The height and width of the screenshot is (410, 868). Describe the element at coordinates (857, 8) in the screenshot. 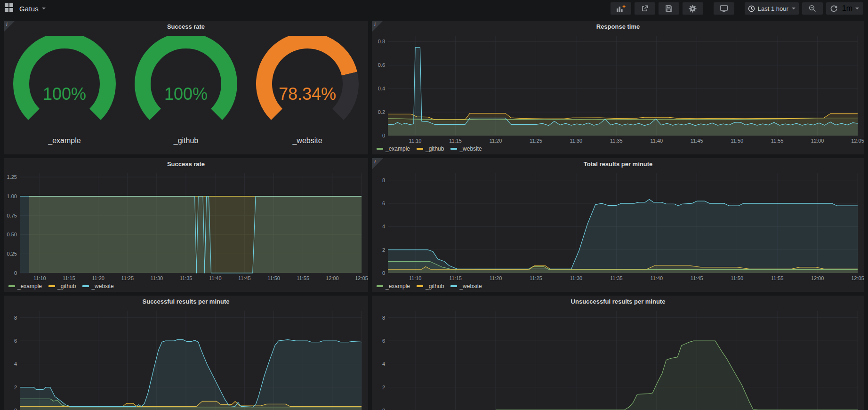

I see `refresh-interval-caret-icon` at that location.